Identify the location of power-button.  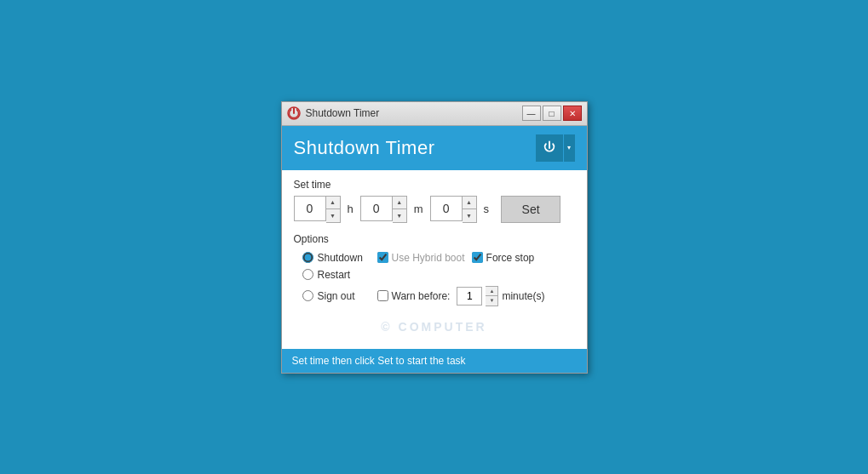
(549, 148).